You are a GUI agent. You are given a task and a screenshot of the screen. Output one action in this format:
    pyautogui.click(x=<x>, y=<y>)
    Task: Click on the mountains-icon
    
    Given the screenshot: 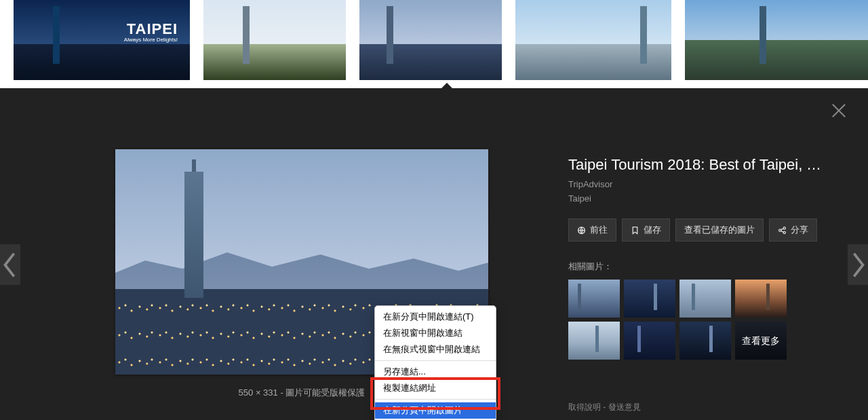 What is the action you would take?
    pyautogui.click(x=302, y=269)
    